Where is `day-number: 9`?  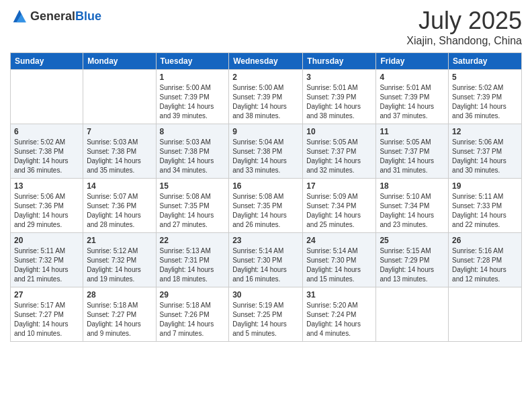
day-number: 9 is located at coordinates (266, 132).